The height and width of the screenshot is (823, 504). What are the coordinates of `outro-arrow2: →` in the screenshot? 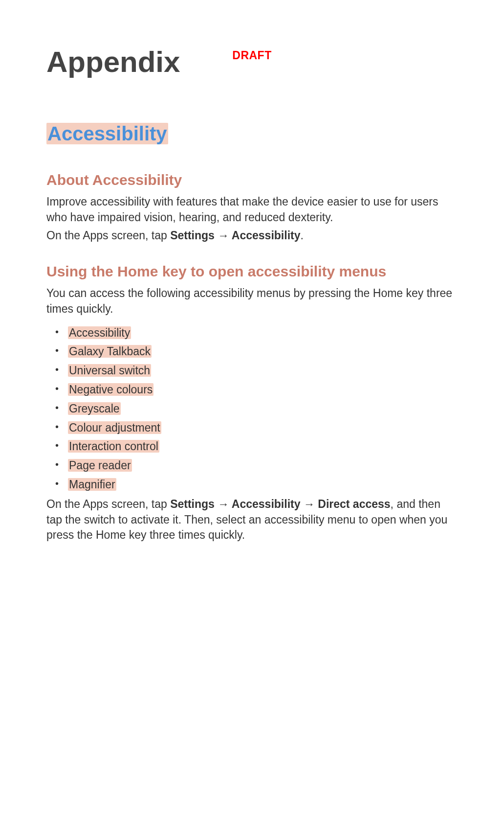 It's located at (309, 504).